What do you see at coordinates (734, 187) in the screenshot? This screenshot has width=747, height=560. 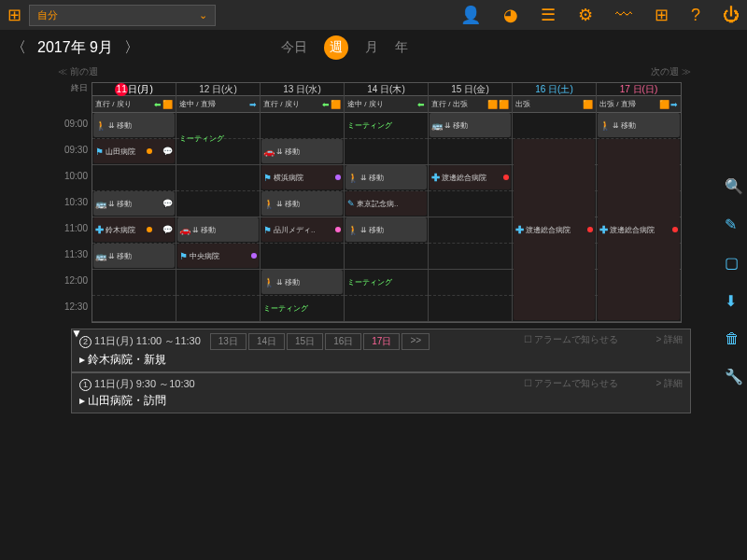 I see `search-icon: 🔍` at bounding box center [734, 187].